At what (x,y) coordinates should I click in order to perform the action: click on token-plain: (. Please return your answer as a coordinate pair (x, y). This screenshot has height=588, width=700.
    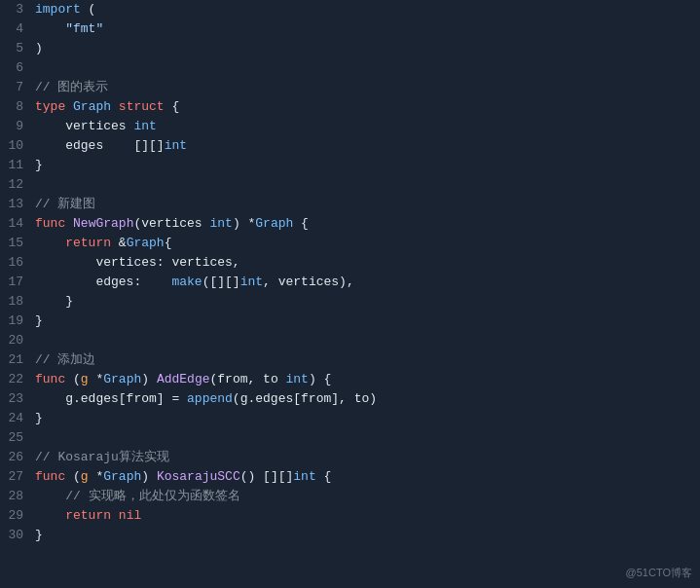
    Looking at the image, I should click on (73, 477).